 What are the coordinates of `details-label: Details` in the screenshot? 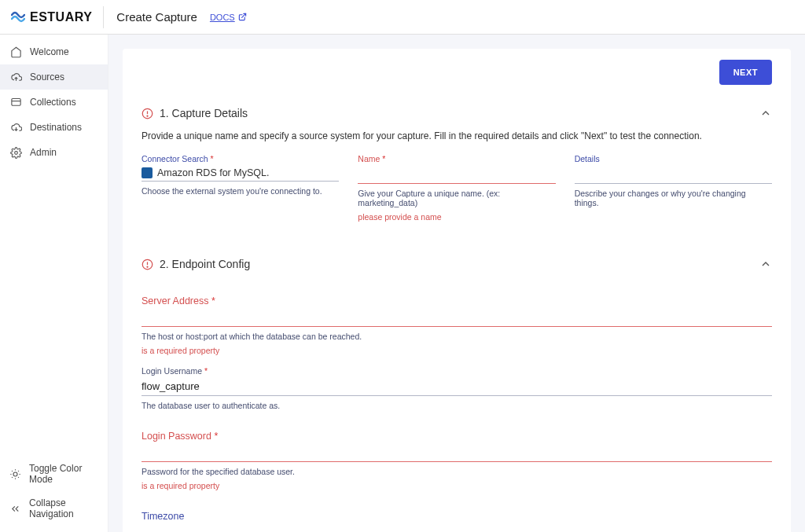 It's located at (673, 159).